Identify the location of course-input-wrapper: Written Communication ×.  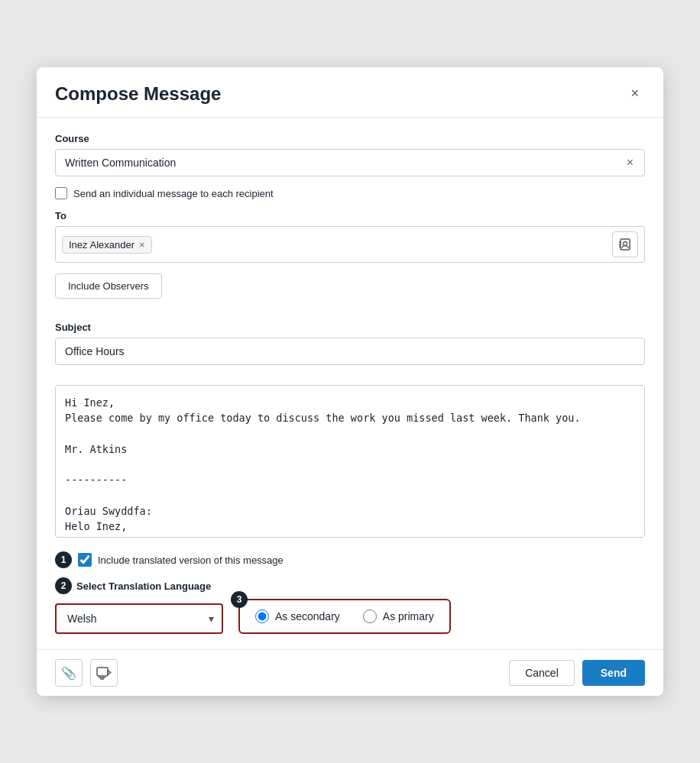
(350, 163).